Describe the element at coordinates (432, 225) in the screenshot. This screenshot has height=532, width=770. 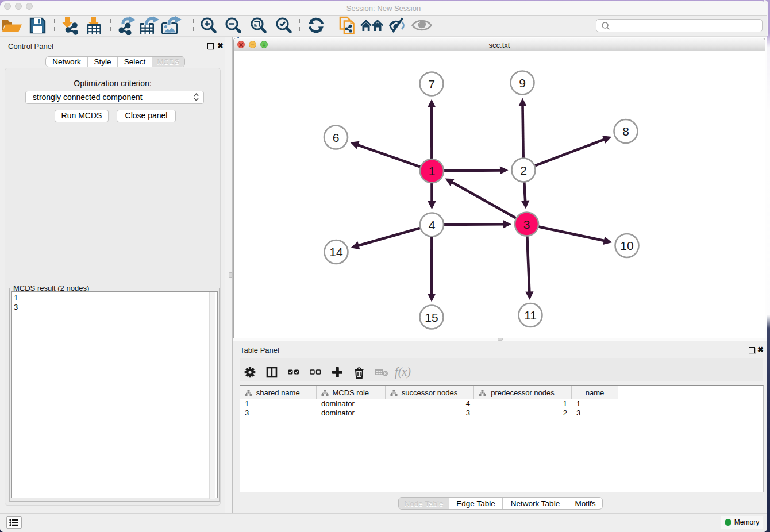
I see `svg-text: 4` at that location.